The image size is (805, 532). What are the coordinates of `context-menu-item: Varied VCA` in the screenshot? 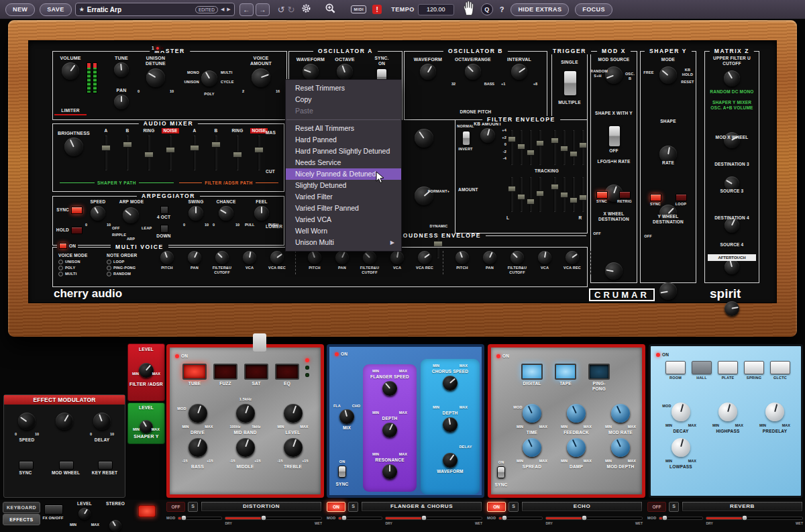 It's located at (343, 220).